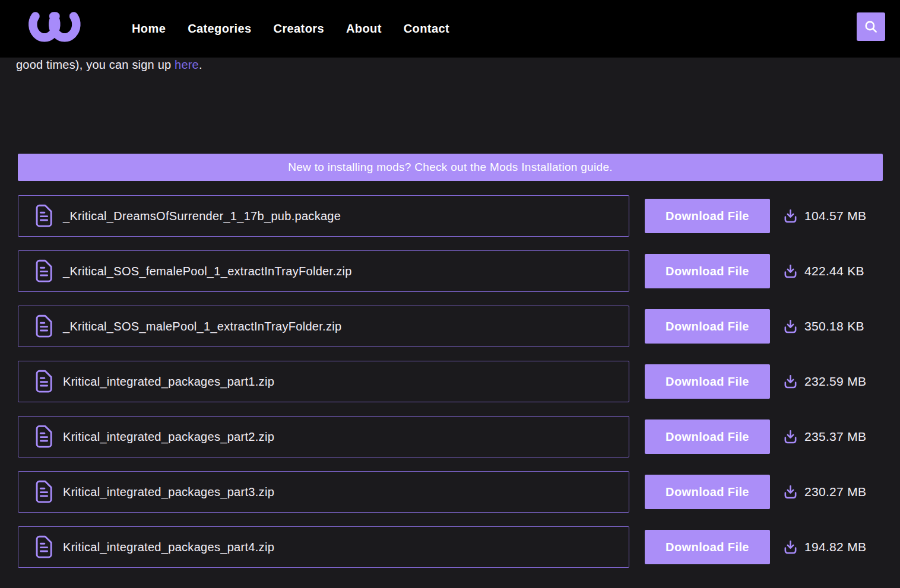 The height and width of the screenshot is (588, 900). Describe the element at coordinates (54, 28) in the screenshot. I see `w-horseshoe-logo-icon` at that location.